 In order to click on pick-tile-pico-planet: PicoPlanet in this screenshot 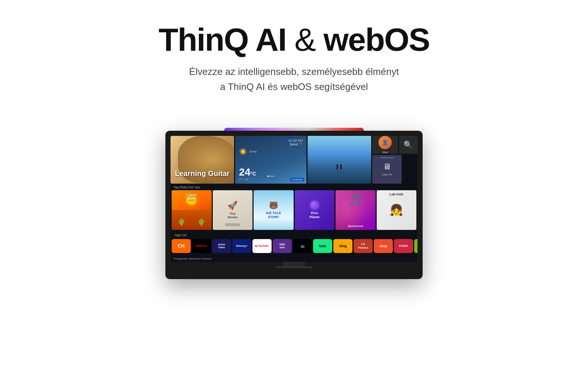, I will do `click(315, 210)`.